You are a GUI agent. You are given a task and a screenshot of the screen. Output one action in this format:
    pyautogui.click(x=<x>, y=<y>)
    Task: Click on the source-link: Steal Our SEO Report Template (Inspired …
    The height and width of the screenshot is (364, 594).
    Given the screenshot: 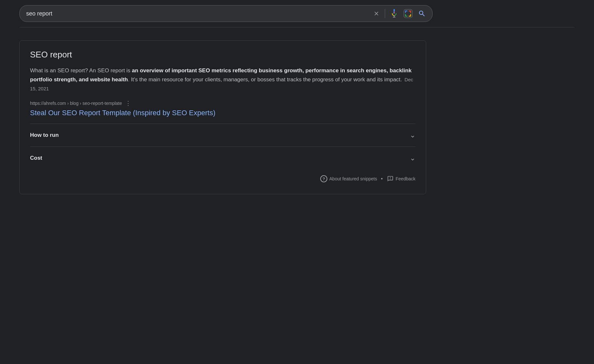 What is the action you would take?
    pyautogui.click(x=123, y=113)
    